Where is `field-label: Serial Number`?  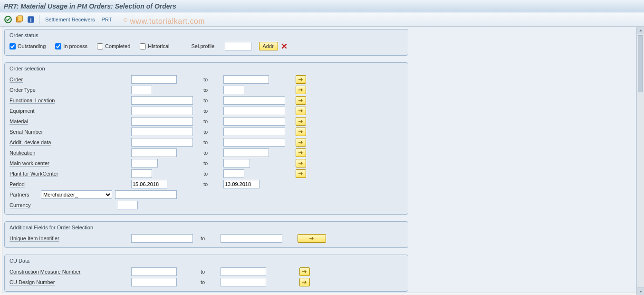
field-label: Serial Number is located at coordinates (62, 132).